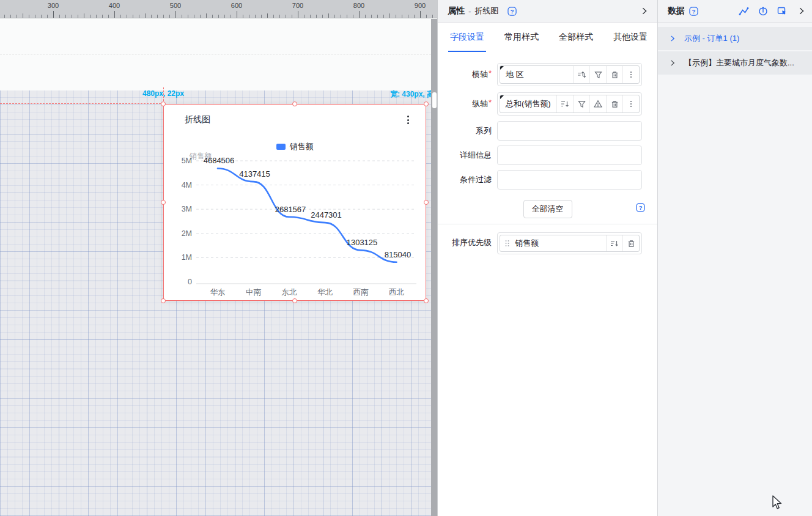 The image size is (812, 516). Describe the element at coordinates (218, 292) in the screenshot. I see `x-category-label: 华东` at that location.